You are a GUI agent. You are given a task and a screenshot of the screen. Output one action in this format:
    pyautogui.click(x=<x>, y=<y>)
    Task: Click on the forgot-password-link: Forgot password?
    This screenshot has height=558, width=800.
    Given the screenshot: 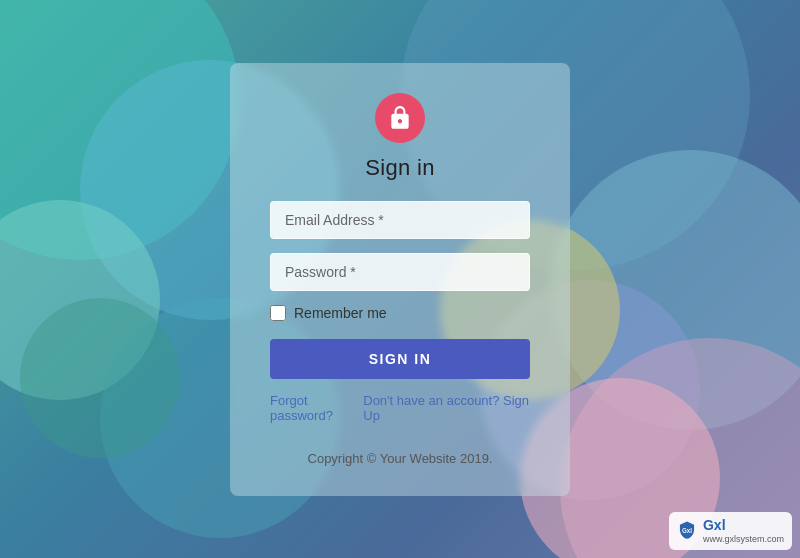 What is the action you would take?
    pyautogui.click(x=316, y=408)
    